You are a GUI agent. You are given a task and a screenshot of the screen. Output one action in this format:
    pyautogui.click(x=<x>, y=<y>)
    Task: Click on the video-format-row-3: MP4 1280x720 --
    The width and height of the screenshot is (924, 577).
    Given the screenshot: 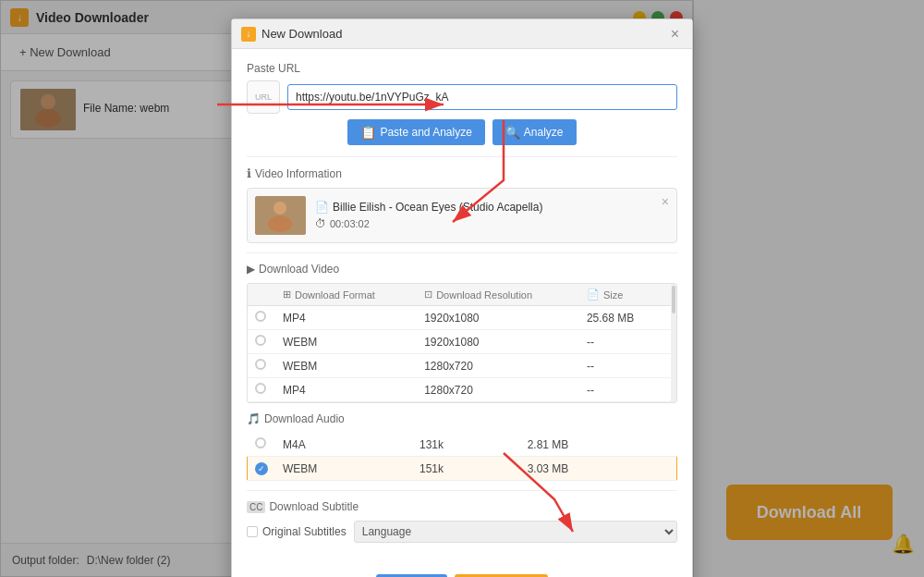 What is the action you would take?
    pyautogui.click(x=462, y=390)
    